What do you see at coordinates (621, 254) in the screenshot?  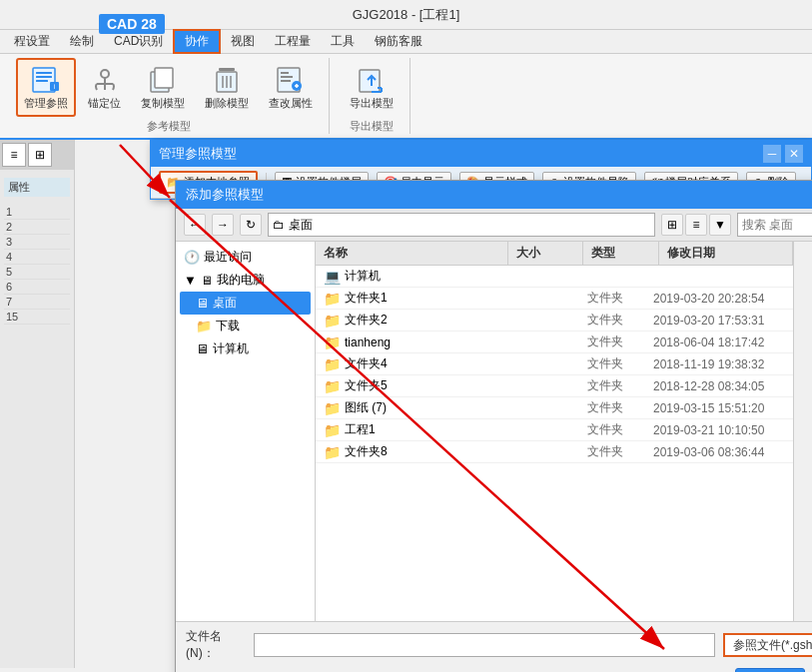 I see `col-type: 类型` at bounding box center [621, 254].